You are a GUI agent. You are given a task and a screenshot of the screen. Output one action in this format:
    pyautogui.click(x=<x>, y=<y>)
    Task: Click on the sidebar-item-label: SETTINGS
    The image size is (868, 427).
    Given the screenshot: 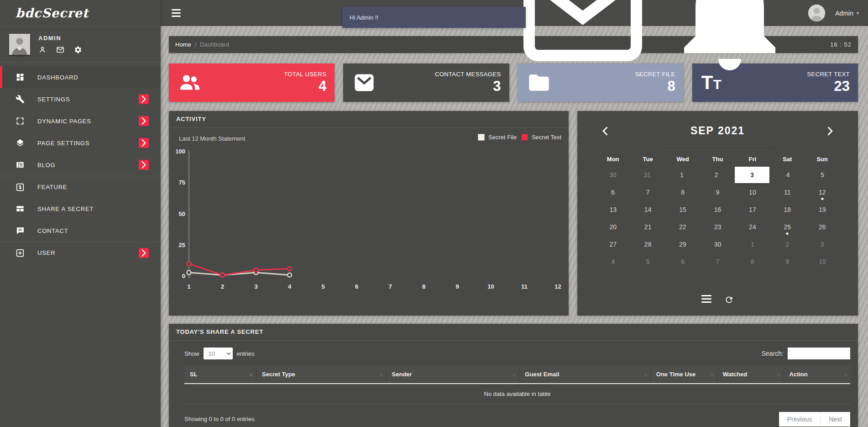 What is the action you would take?
    pyautogui.click(x=54, y=100)
    